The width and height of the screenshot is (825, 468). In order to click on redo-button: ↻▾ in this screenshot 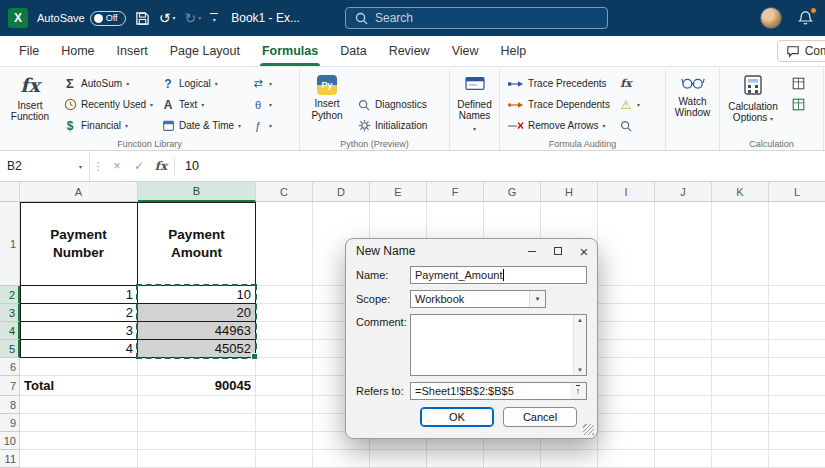, I will do `click(192, 18)`.